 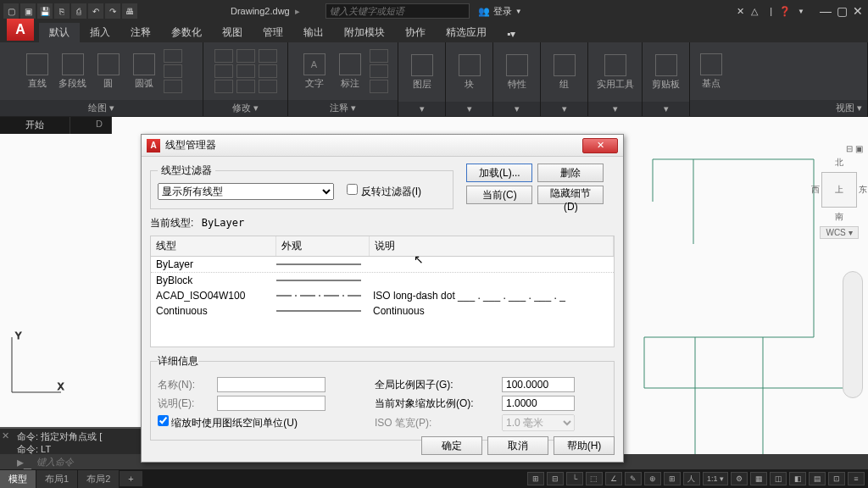 I want to click on minimize-icon: —, so click(x=826, y=11).